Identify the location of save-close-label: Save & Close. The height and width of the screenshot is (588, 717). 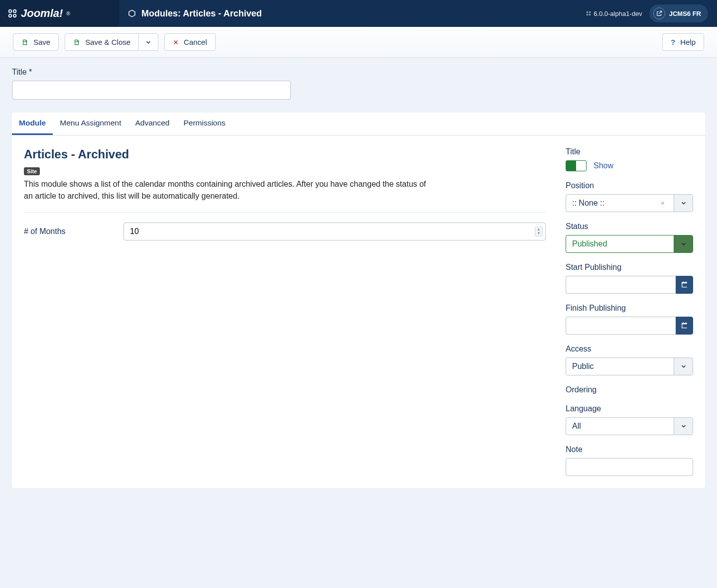
(108, 42).